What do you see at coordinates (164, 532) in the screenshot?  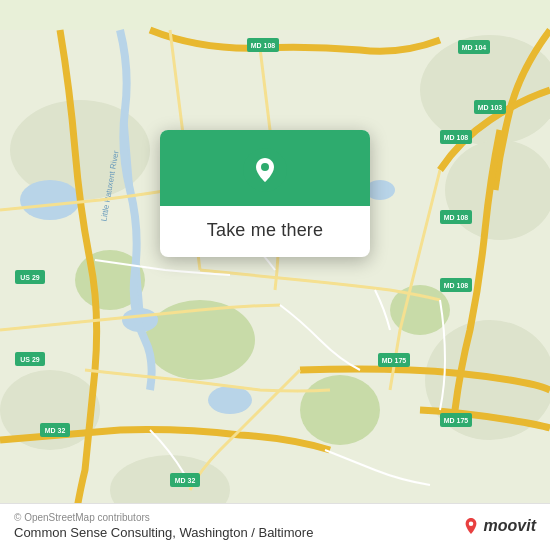 I see `location-title: Common Sense Consulting, Washington / Ba…` at bounding box center [164, 532].